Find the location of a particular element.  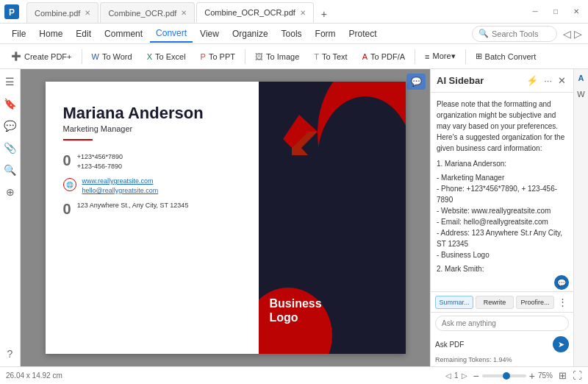

restore-button: □ is located at coordinates (556, 12).